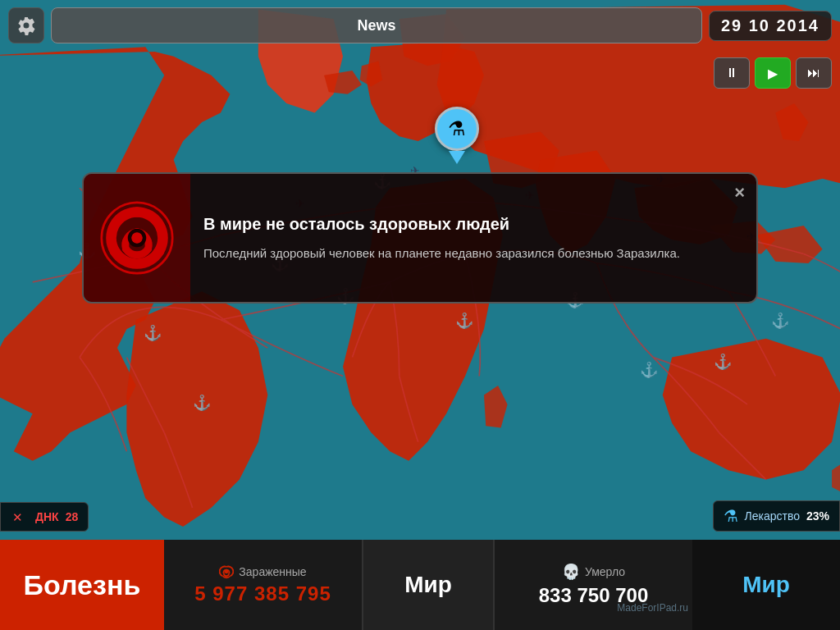  What do you see at coordinates (457, 129) in the screenshot?
I see `flask-icon: ⚗` at bounding box center [457, 129].